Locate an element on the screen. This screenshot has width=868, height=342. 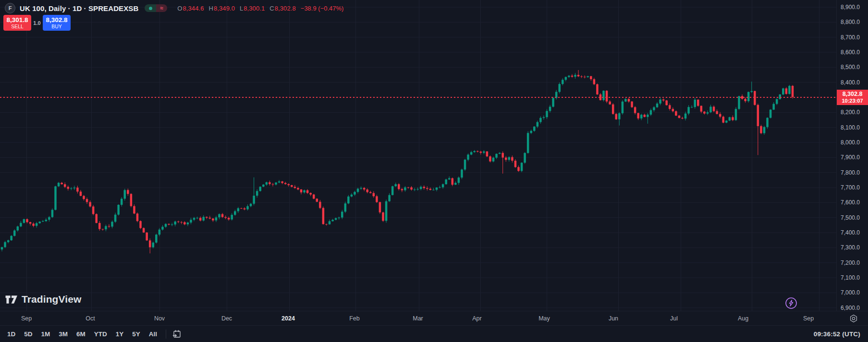
price-tick-label: 8,500.0 is located at coordinates (850, 67).